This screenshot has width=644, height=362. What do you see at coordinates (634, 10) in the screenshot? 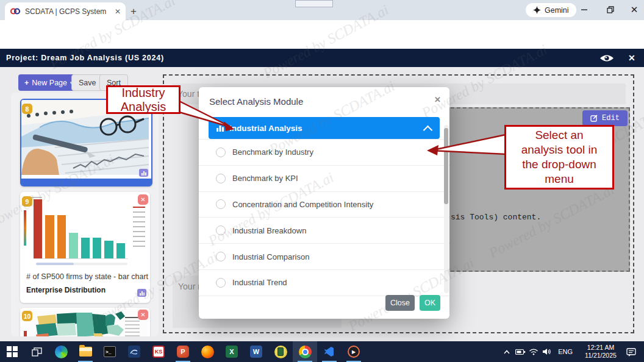
I see `window-close-button: ✕` at bounding box center [634, 10].